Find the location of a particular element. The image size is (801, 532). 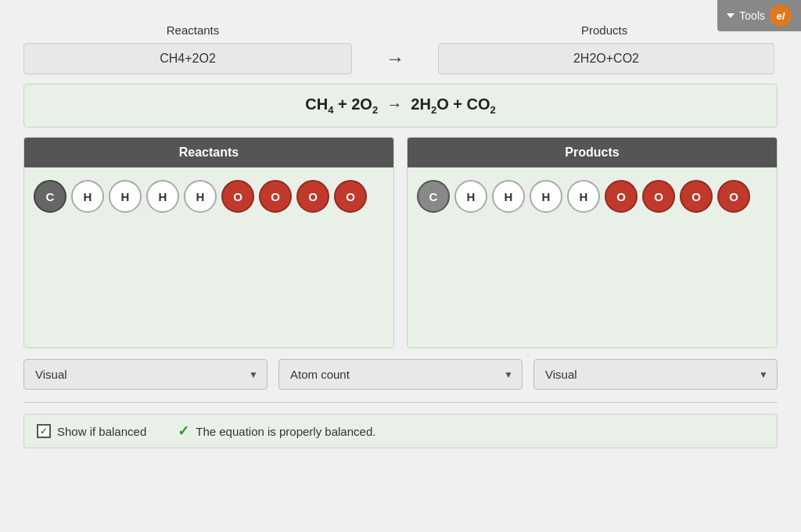

input-row: CH4+2O2 → 2H2O+CO2 is located at coordinates (400, 59).